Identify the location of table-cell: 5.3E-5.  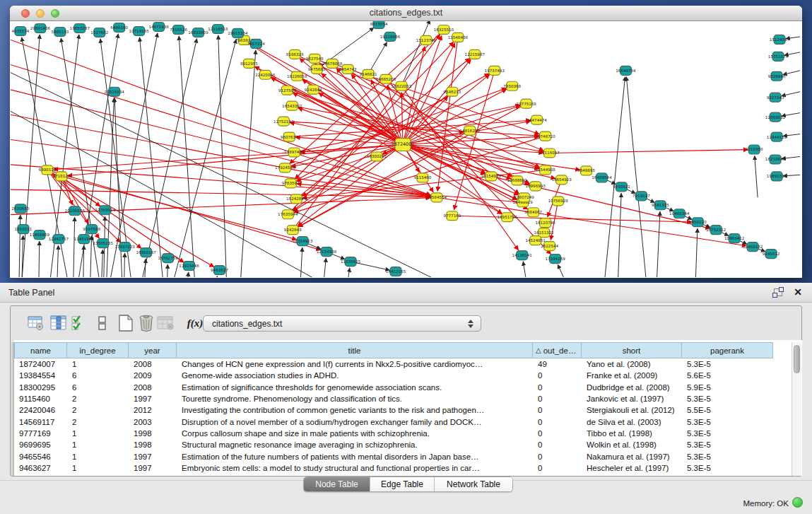
(728, 445).